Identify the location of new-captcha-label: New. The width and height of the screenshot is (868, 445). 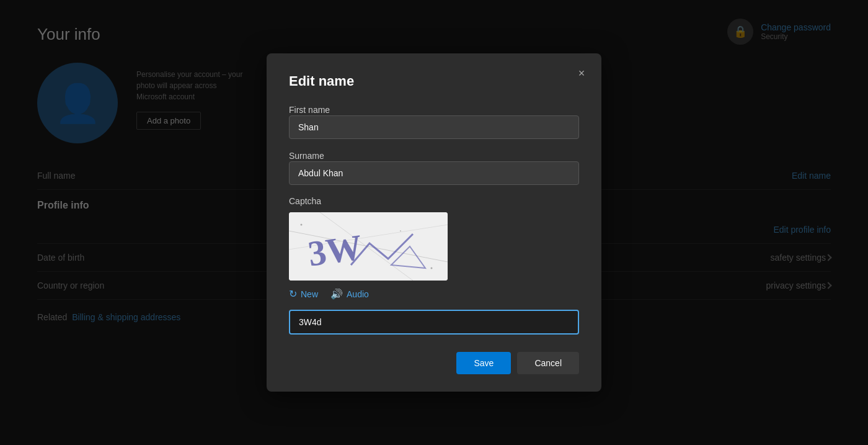
(309, 294).